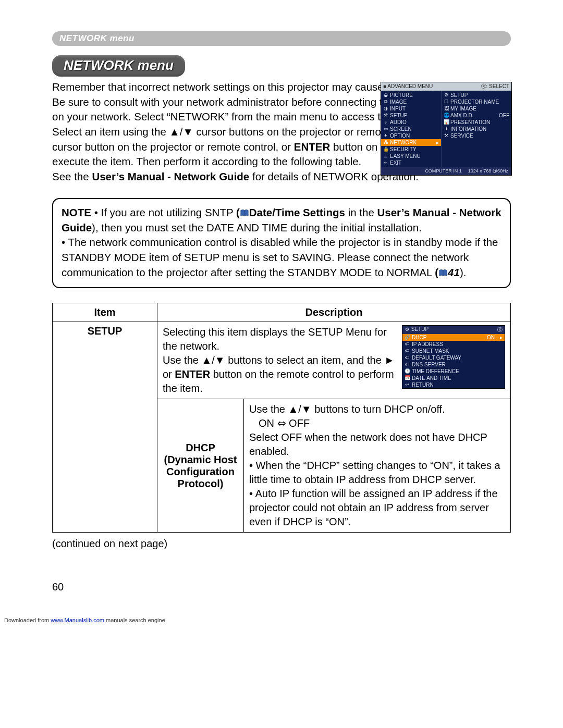 The image size is (563, 728). I want to click on r-ic-1: ☐, so click(446, 102).